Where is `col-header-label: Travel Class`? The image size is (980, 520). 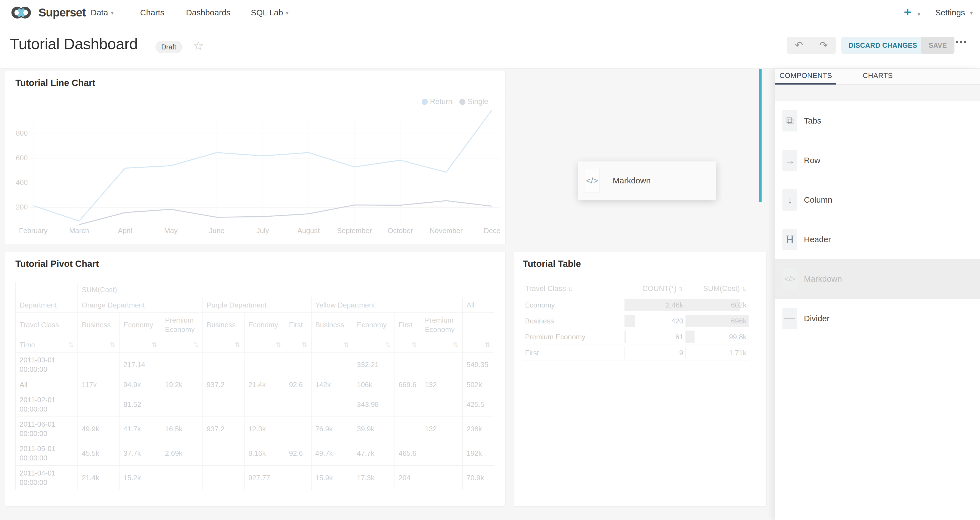
col-header-label: Travel Class is located at coordinates (546, 289).